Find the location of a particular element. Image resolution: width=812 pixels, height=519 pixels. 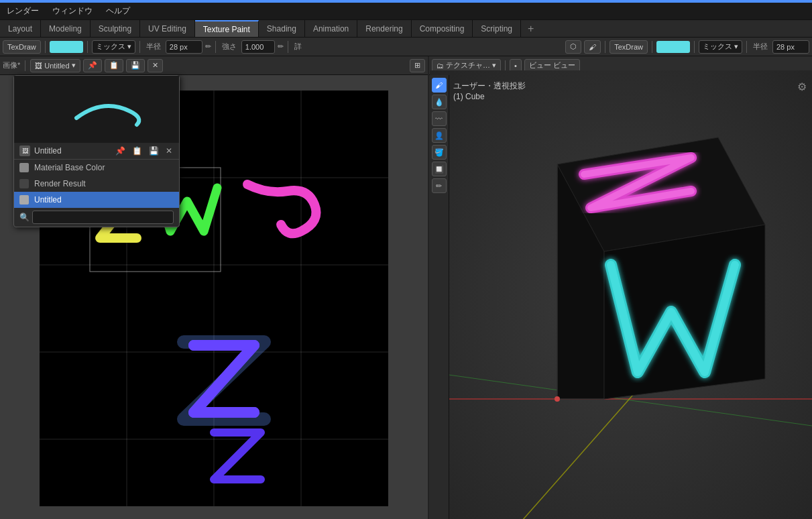

vp-tool-fill: 🪣 is located at coordinates (439, 152).